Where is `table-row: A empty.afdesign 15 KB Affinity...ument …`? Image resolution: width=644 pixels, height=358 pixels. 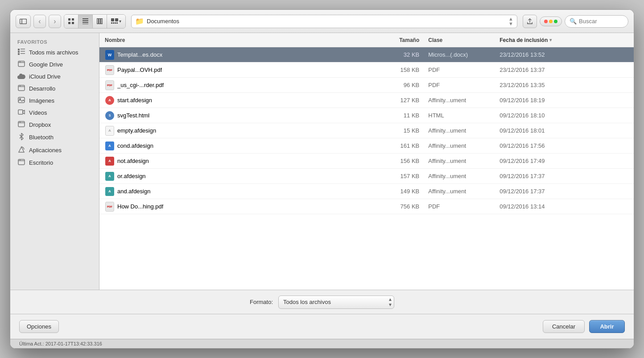 table-row: A empty.afdesign 15 KB Affinity...ument … is located at coordinates (367, 131).